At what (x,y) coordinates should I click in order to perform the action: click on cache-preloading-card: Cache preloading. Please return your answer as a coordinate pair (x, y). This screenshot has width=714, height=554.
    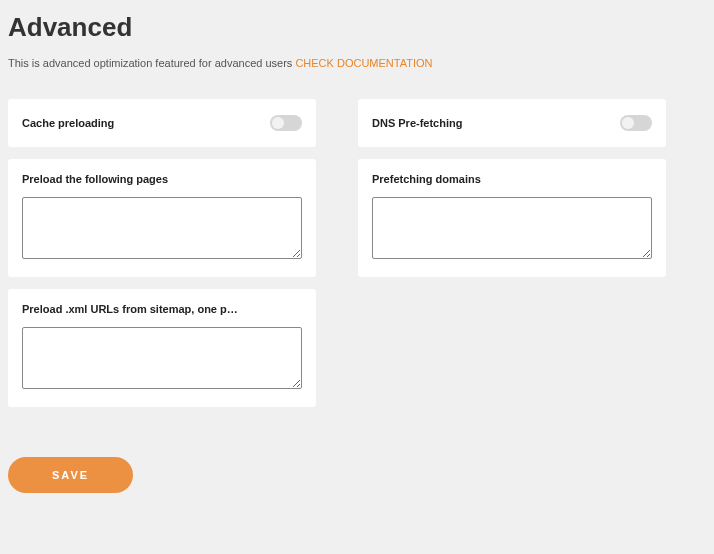
    Looking at the image, I should click on (162, 123).